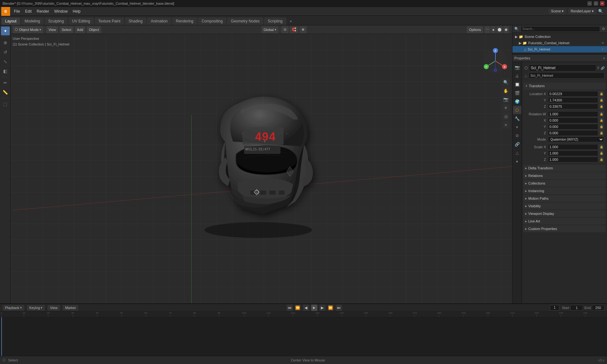  What do you see at coordinates (573, 147) in the screenshot?
I see `scale-x-input` at bounding box center [573, 147].